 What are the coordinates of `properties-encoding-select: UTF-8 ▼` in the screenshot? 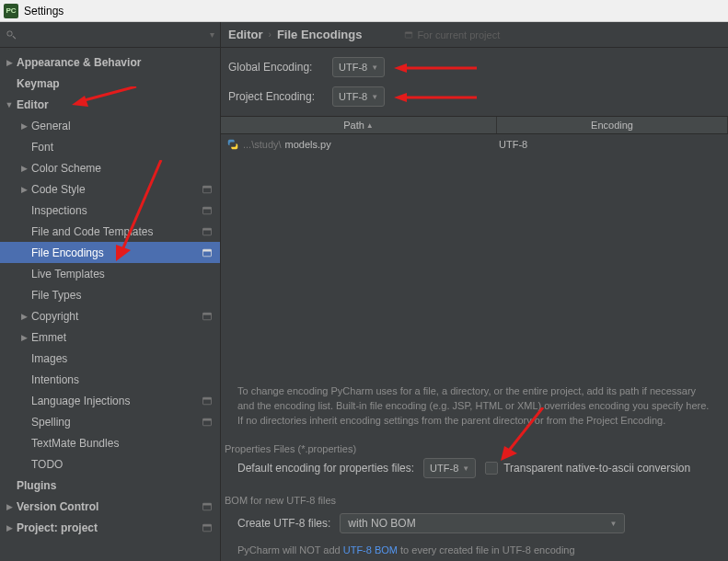 It's located at (449, 468).